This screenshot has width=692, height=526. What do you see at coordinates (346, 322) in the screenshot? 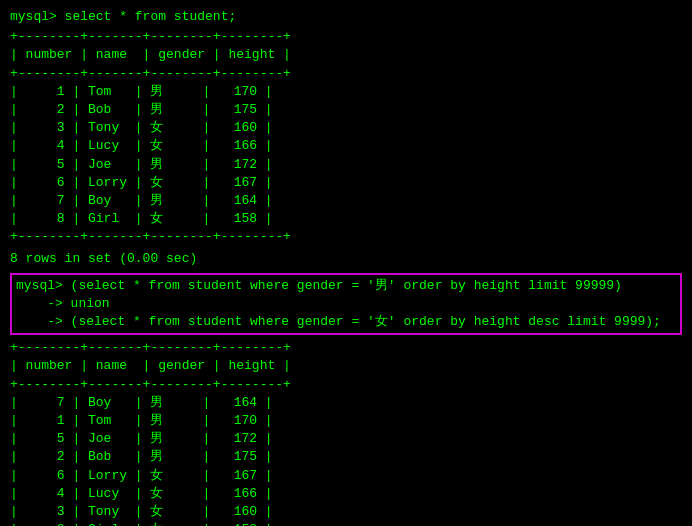
I see `query-line-2: -> (select * from student where gender =…` at bounding box center [346, 322].